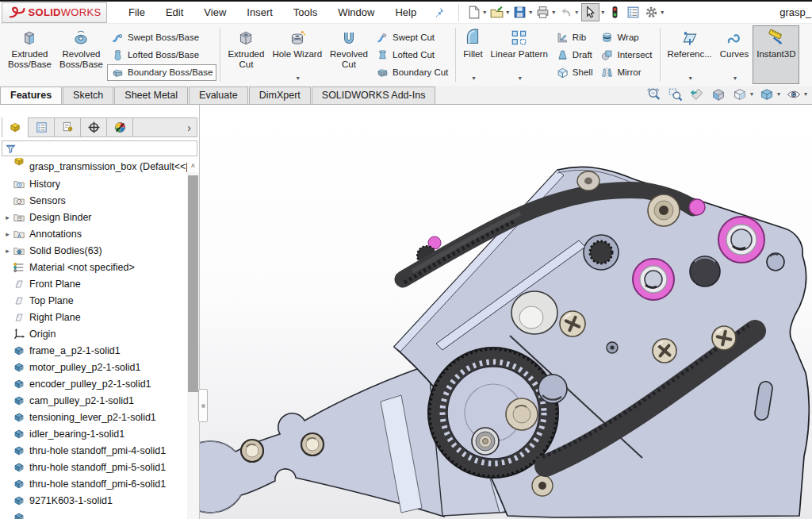  What do you see at coordinates (162, 38) in the screenshot?
I see `swept-boss-base-button: Swept Boss/Base` at bounding box center [162, 38].